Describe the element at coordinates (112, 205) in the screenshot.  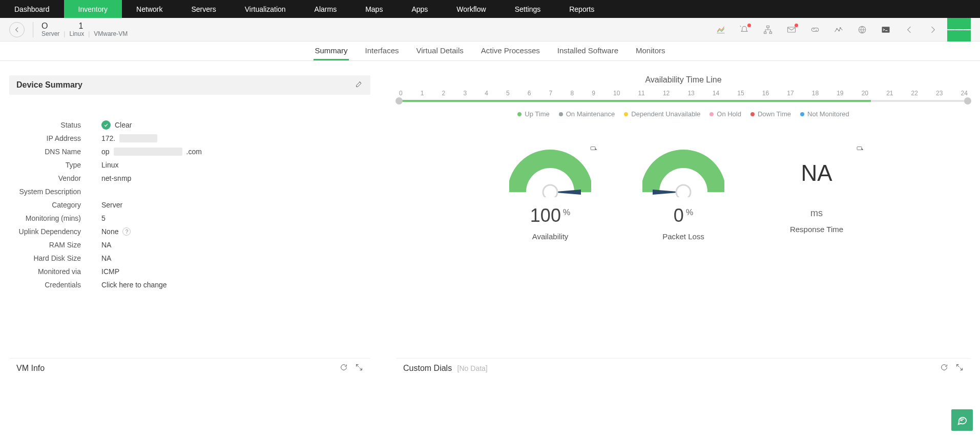
I see `value-category: Server` at that location.